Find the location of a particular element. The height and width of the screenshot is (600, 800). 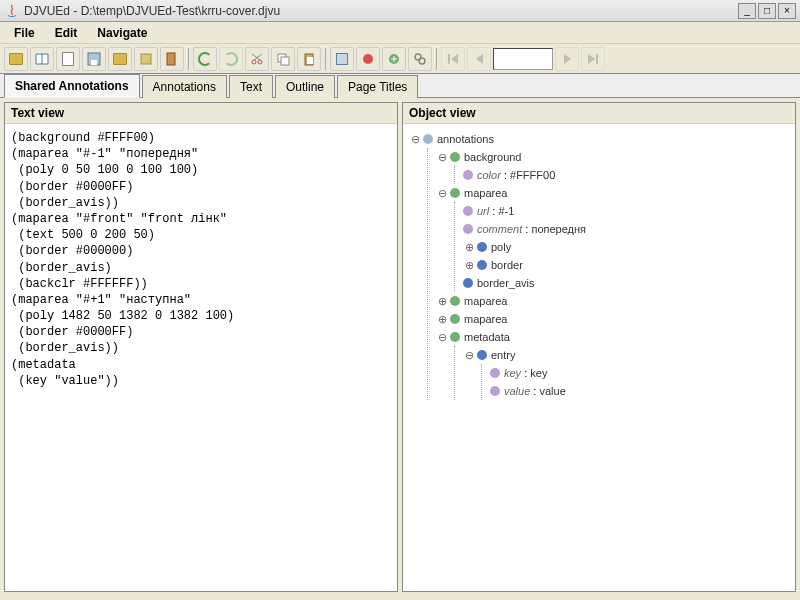

prev-icon is located at coordinates (480, 59).